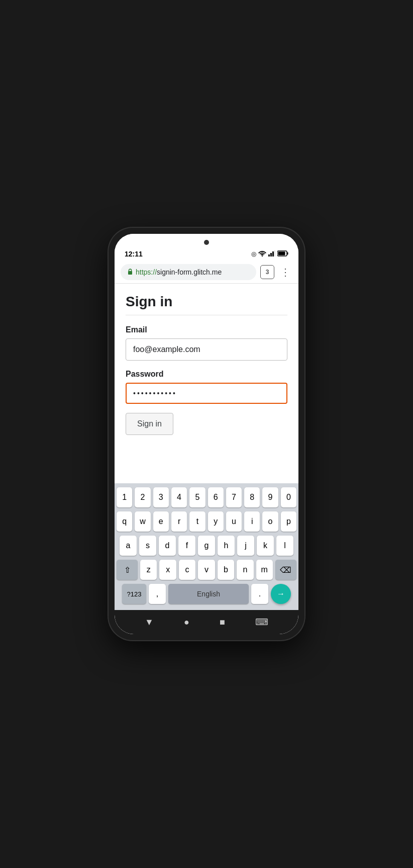  I want to click on key-k: k, so click(265, 546).